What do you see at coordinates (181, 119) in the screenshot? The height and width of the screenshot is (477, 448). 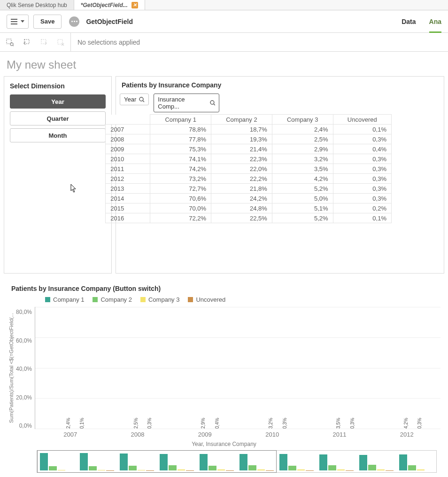 I see `pivot-col-header: Company 1` at bounding box center [181, 119].